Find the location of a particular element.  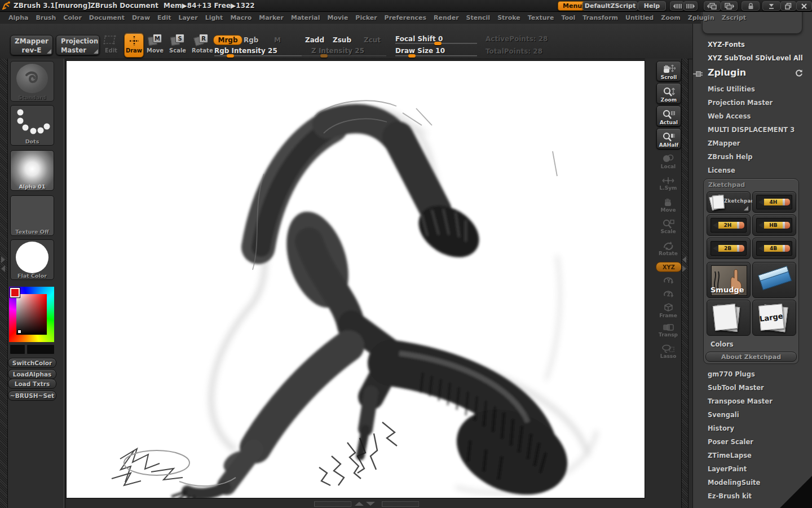

help-button: Help is located at coordinates (652, 6).